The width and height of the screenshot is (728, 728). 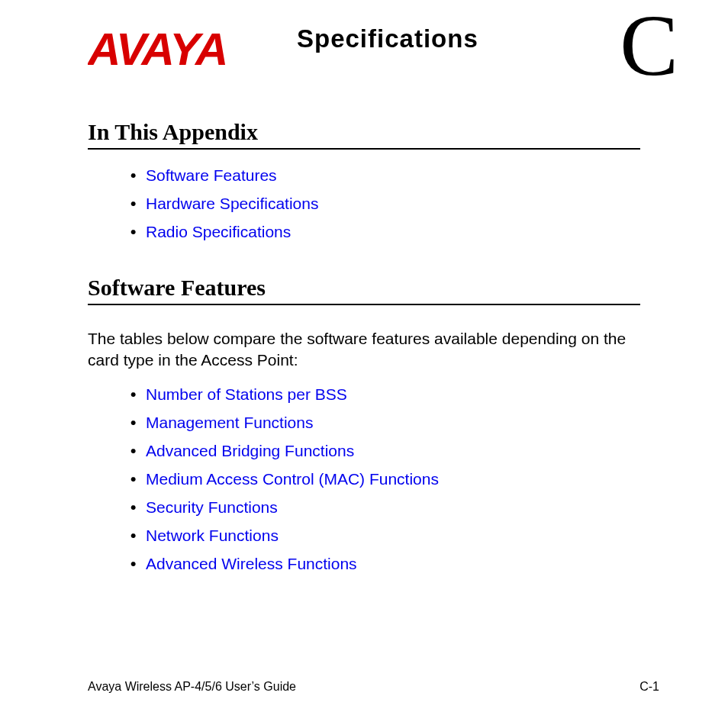 What do you see at coordinates (364, 180) in the screenshot?
I see `section-in-this-appendix: In This Appendix Software Features Hardw…` at bounding box center [364, 180].